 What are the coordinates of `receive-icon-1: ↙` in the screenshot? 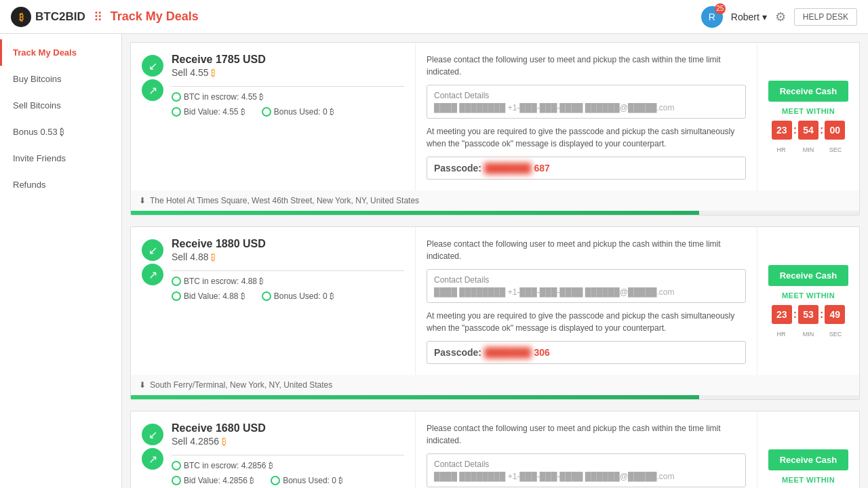 It's located at (153, 66).